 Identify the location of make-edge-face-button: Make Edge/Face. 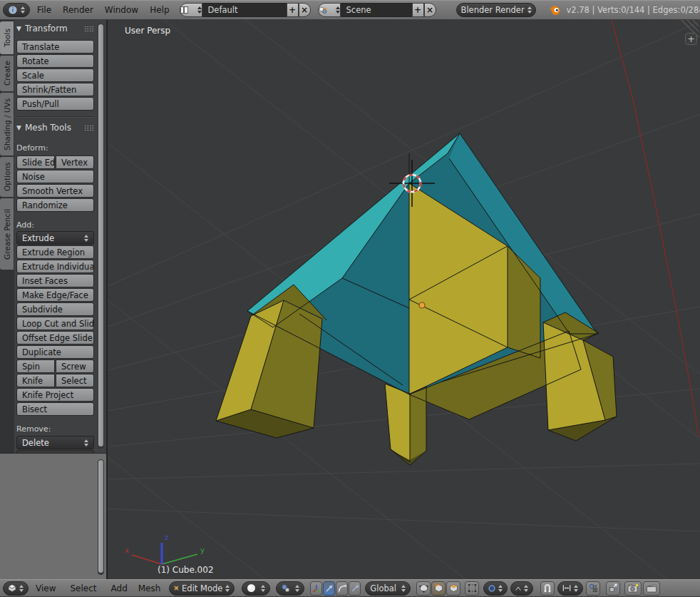
(56, 295).